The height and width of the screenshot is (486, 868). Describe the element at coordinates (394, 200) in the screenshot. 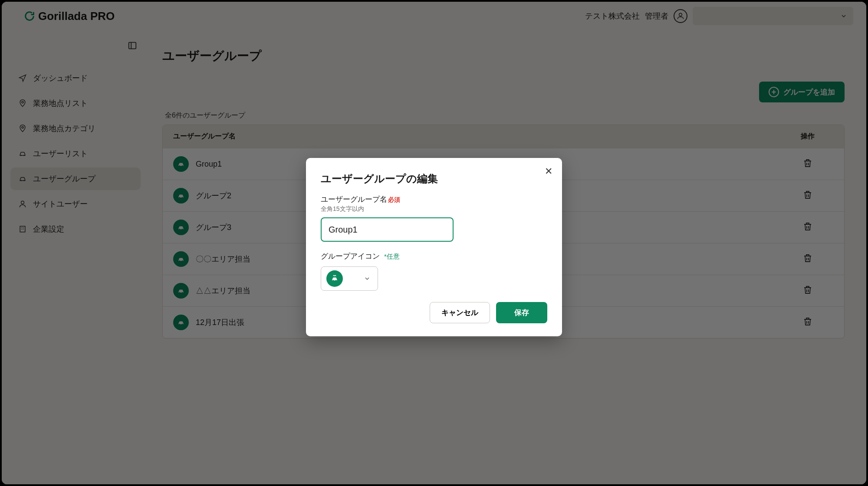

I see `required-badge: 必須` at that location.